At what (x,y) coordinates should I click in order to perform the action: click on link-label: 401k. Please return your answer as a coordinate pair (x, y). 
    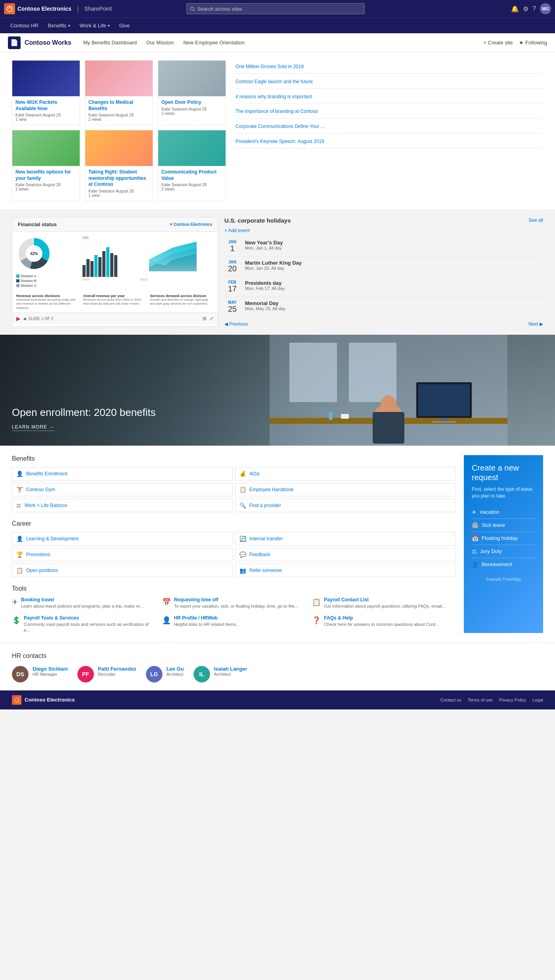
    Looking at the image, I should click on (255, 474).